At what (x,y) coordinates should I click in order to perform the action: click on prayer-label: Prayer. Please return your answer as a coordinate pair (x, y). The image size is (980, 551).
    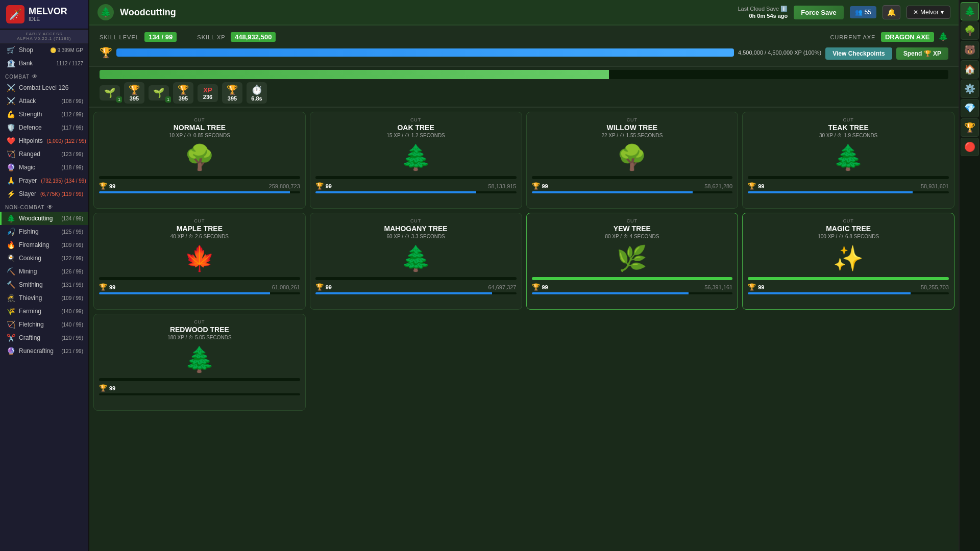
    Looking at the image, I should click on (28, 181).